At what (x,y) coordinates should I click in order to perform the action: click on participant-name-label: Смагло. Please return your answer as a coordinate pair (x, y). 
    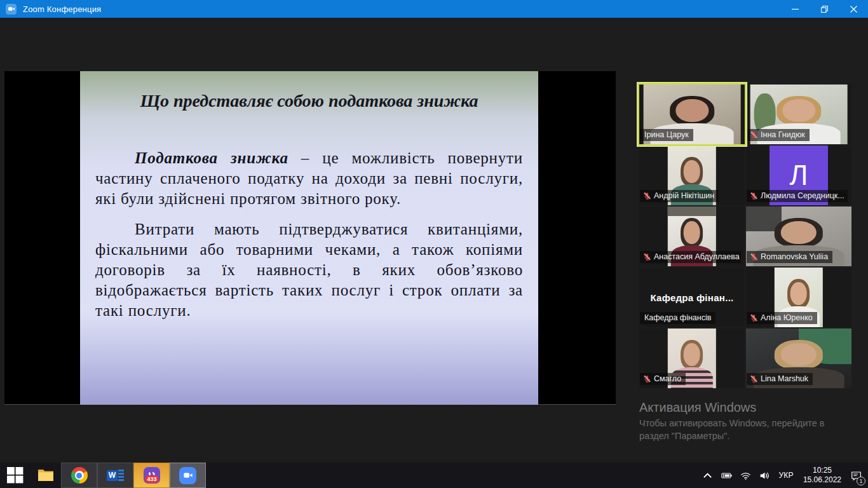
    Looking at the image, I should click on (663, 379).